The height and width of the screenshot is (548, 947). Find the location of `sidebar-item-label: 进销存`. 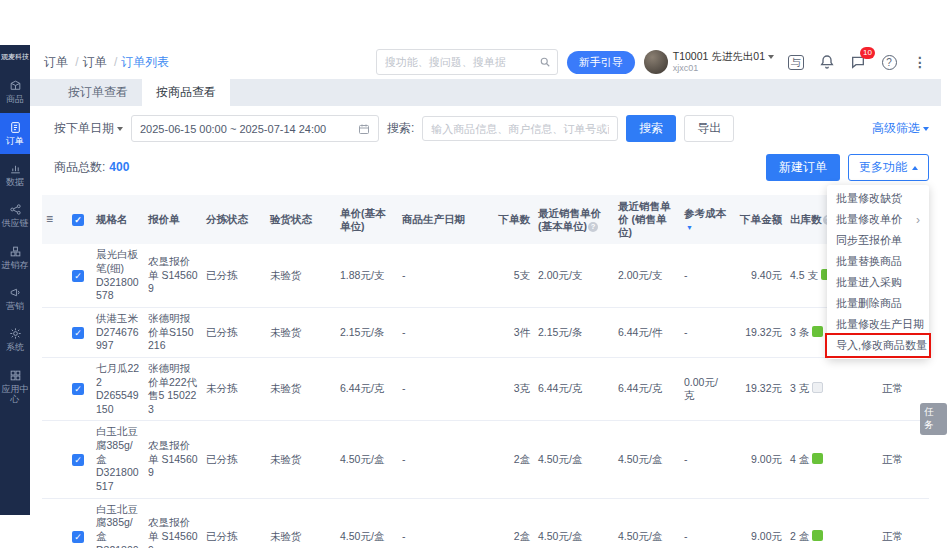

sidebar-item-label: 进销存 is located at coordinates (16, 265).